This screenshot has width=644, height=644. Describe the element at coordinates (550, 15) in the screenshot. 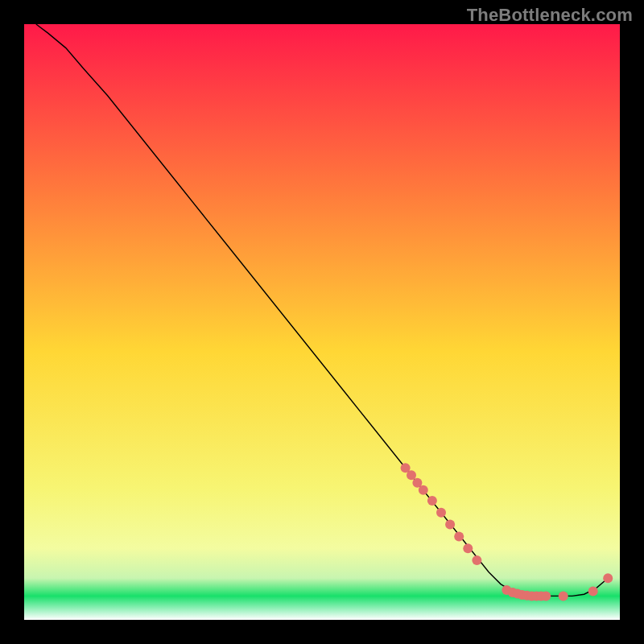

I see `watermark-text: TheBottleneck.com` at that location.